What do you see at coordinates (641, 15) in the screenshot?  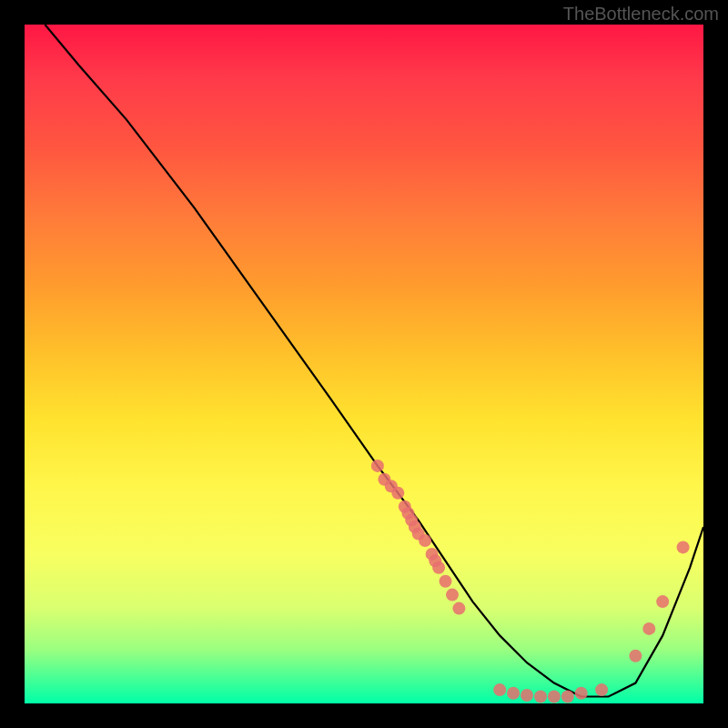 I see `watermark-text: TheBottleneck.com` at bounding box center [641, 15].